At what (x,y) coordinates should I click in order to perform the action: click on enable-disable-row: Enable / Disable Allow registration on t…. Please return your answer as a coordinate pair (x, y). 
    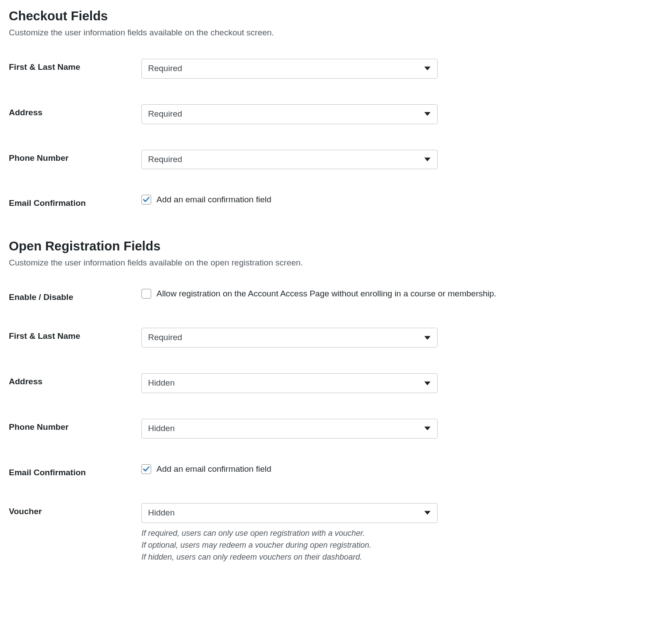
    Looking at the image, I should click on (332, 295).